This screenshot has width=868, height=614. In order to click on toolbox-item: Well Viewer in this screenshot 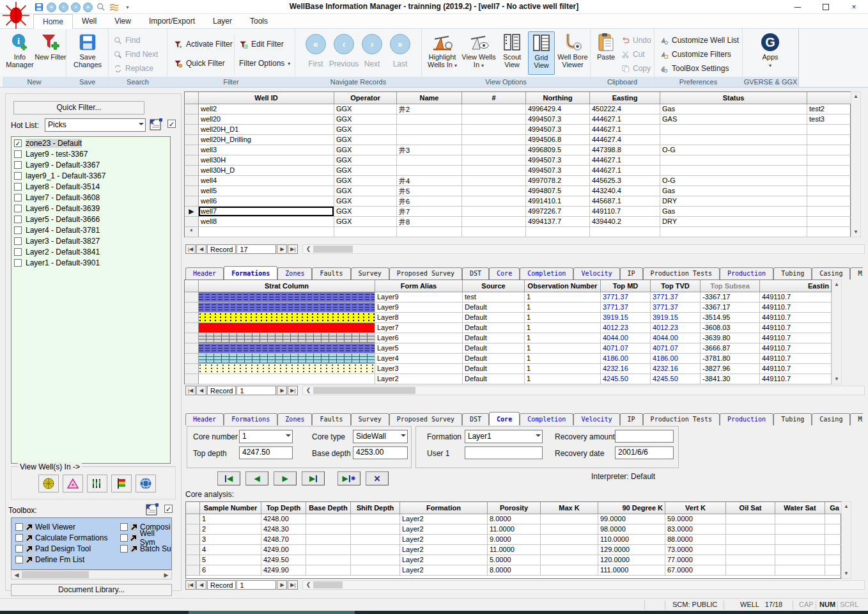, I will do `click(45, 527)`.